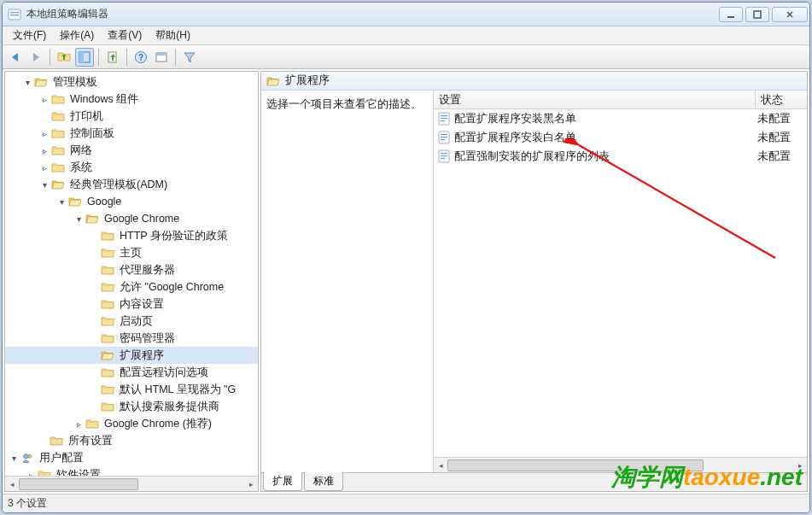 The image size is (812, 515). I want to click on tree-item-control-panel: ▹控制面板, so click(131, 133).